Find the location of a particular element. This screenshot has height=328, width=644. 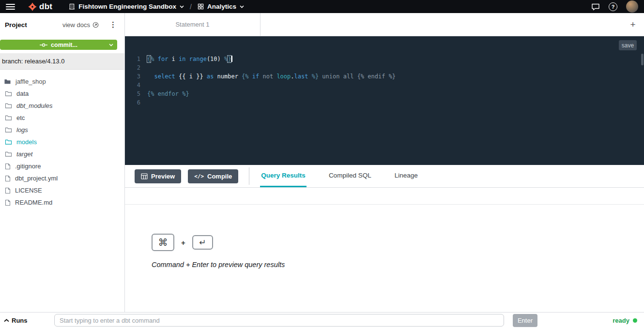

code-line-4: 4 is located at coordinates (382, 85).